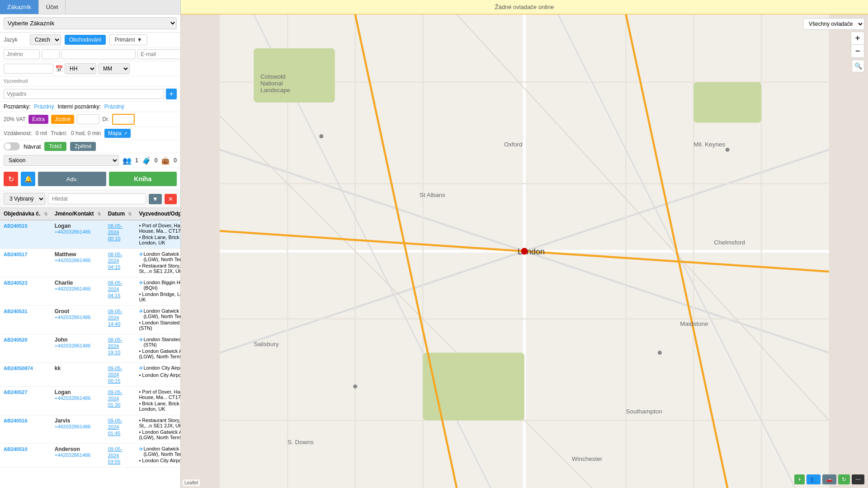 The height and width of the screenshot is (488, 868). I want to click on table-row: AB240515 Logan +442032861486 08-05-2024 …, so click(90, 235).